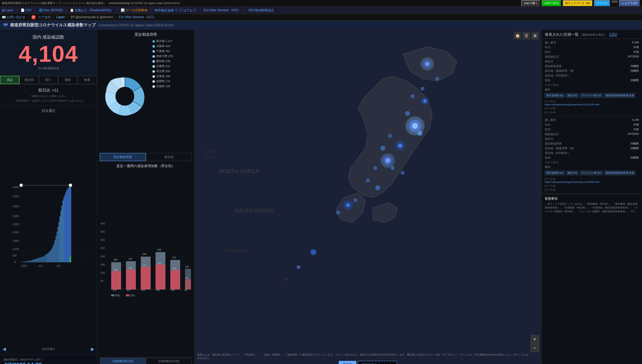 The image size is (642, 364). I want to click on nav-csv: 📄 CSV, so click(26, 10).